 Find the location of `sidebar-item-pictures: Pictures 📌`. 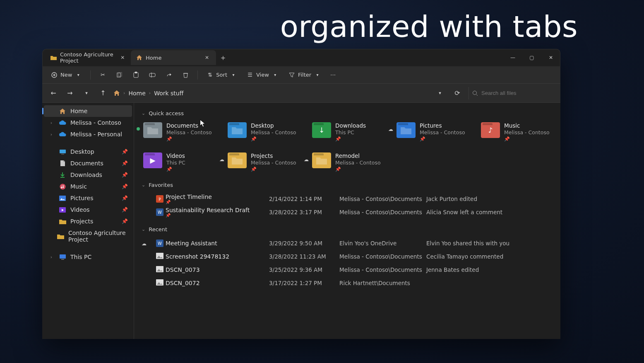

sidebar-item-pictures: Pictures 📌 is located at coordinates (88, 198).